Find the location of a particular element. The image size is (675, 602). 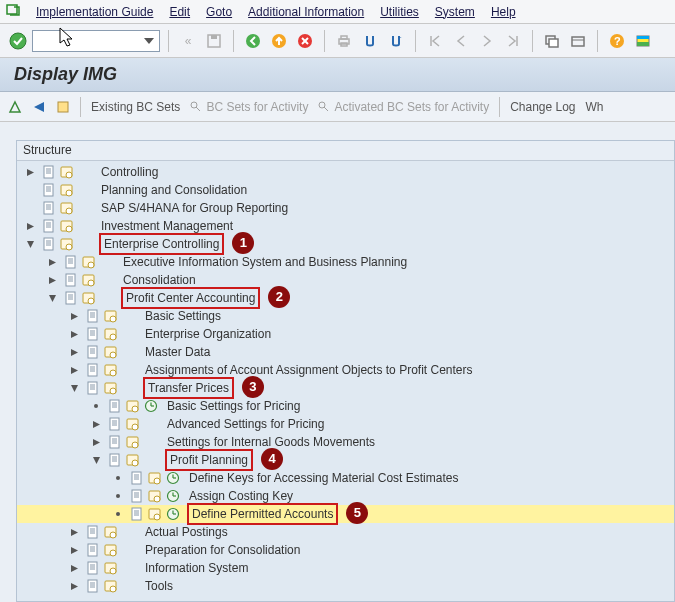

menu-additional-information: Additional Information is located at coordinates (306, 12).